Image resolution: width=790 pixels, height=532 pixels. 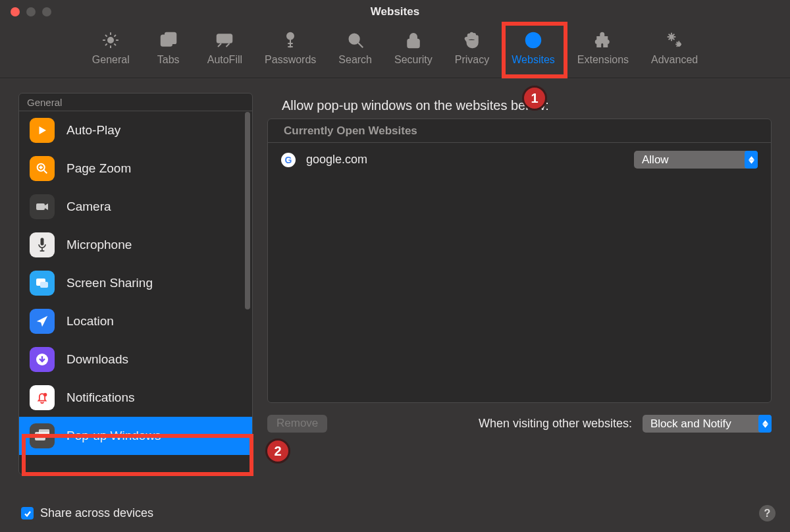 I want to click on website-setting-select: Allow, so click(x=696, y=159).